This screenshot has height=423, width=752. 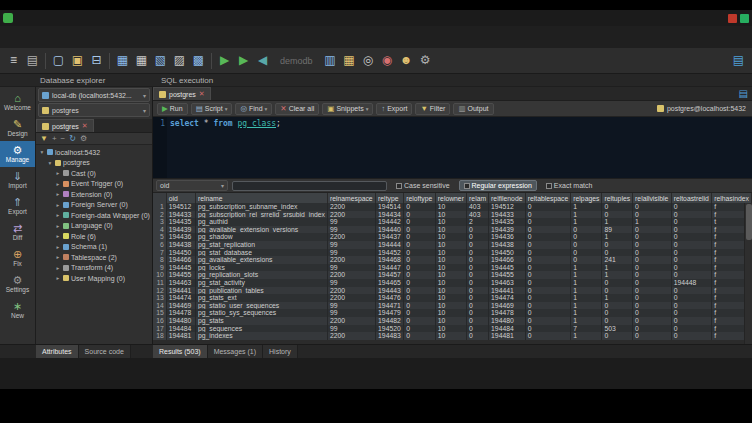 What do you see at coordinates (390, 306) in the screenshot?
I see `cell: 194471` at bounding box center [390, 306].